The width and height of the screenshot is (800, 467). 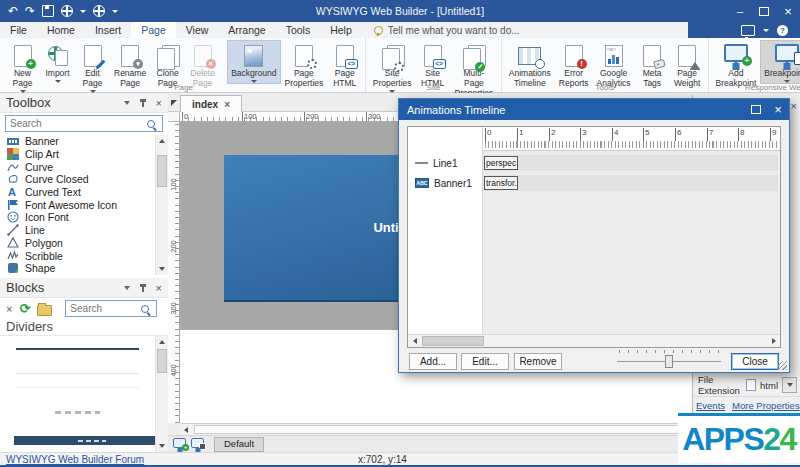 I want to click on file-extension-value: html, so click(x=769, y=386).